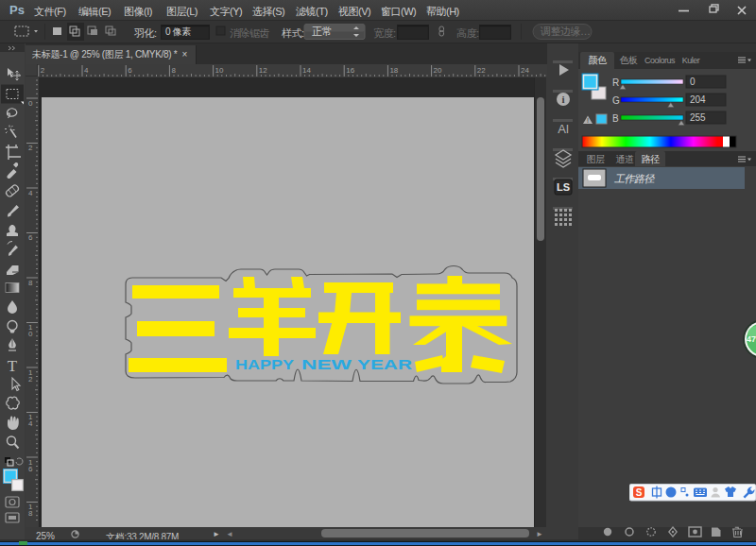  I want to click on svg-text: 204, so click(697, 100).